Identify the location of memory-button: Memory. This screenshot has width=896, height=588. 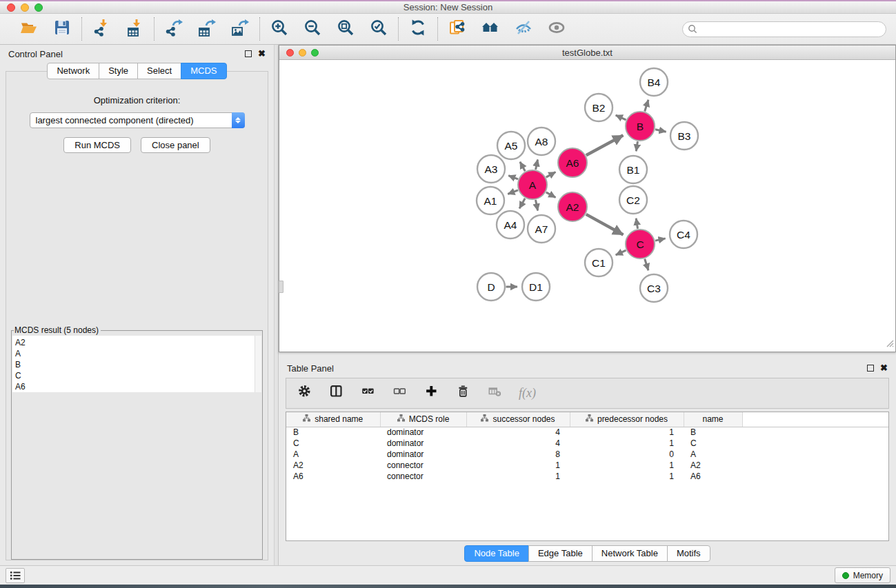
(862, 575).